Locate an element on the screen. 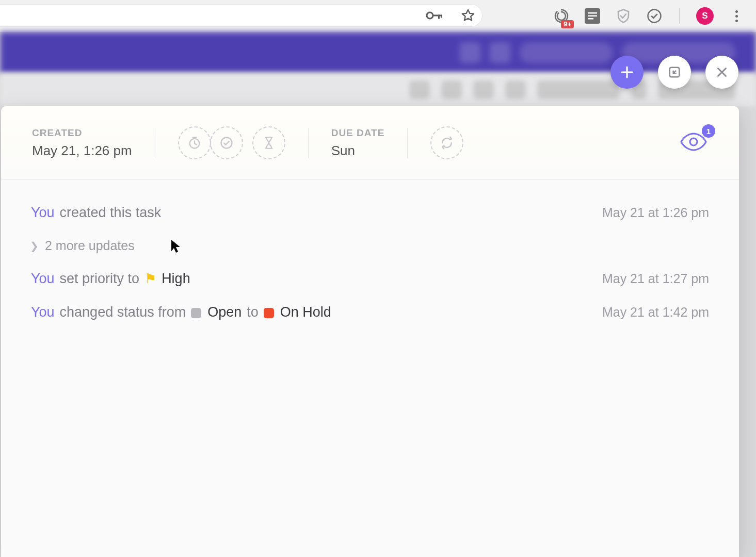 The height and width of the screenshot is (557, 756). check-circle-icon is located at coordinates (227, 143).